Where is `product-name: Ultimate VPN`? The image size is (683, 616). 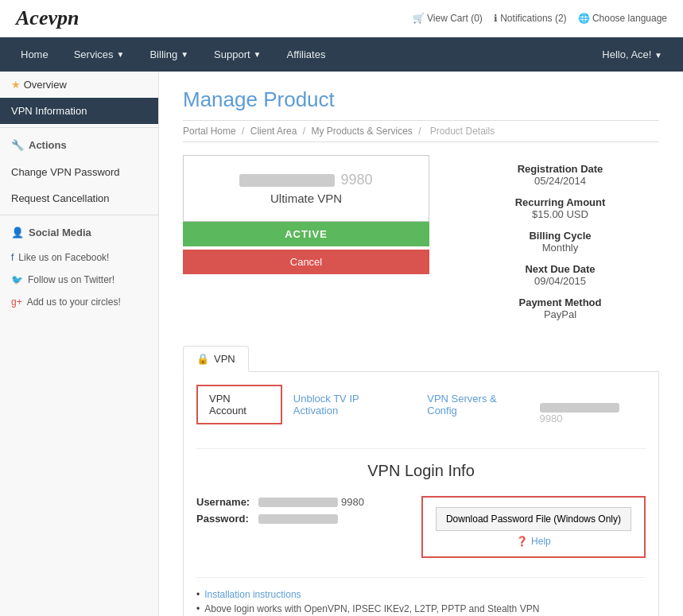 product-name: Ultimate VPN is located at coordinates (306, 199).